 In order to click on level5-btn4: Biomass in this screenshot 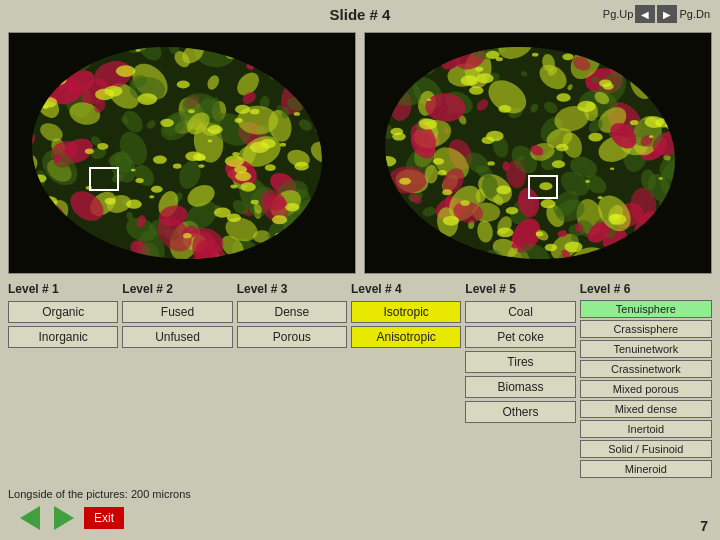, I will do `click(520, 387)`.